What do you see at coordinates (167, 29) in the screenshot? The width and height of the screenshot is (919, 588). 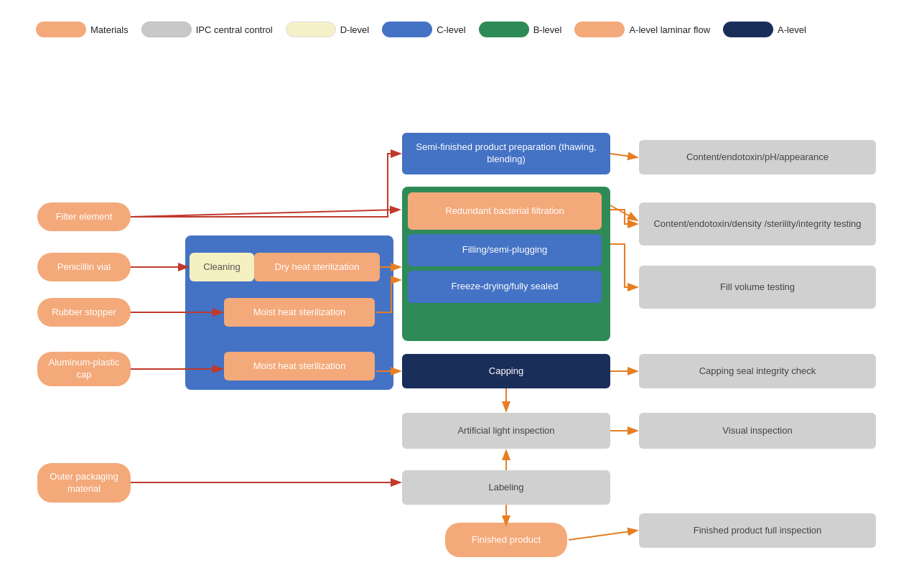 I see `legend-pill-ipc` at bounding box center [167, 29].